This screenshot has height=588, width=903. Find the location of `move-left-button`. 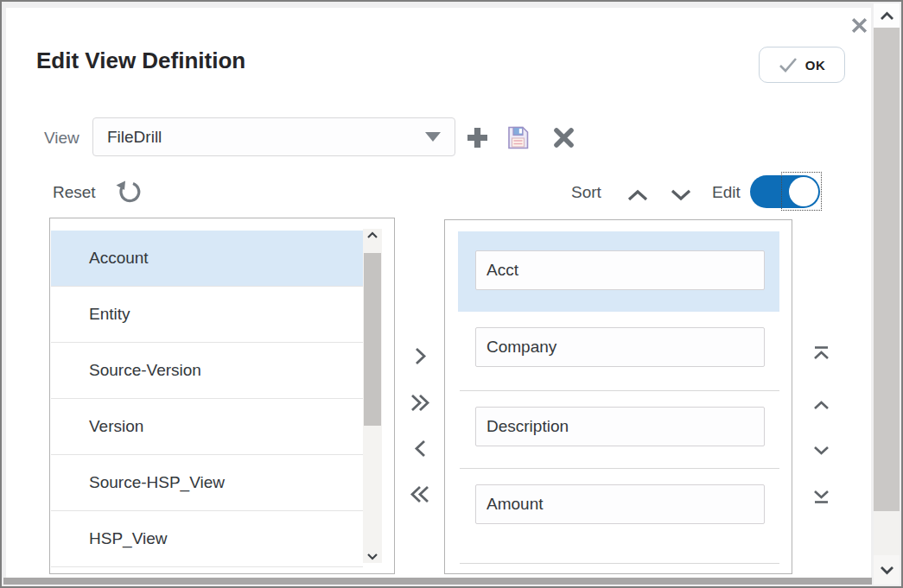

move-left-button is located at coordinates (420, 448).